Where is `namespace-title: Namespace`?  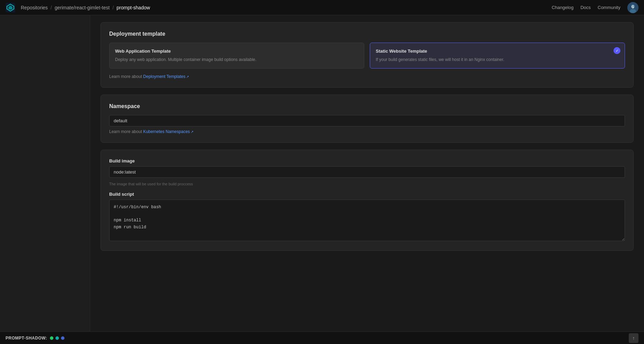 namespace-title: Namespace is located at coordinates (367, 106).